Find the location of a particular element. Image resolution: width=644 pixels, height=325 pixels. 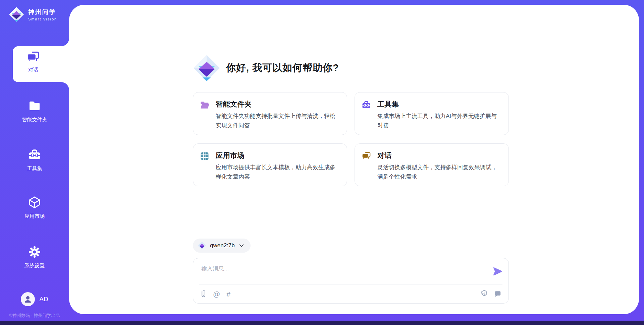

paperclip-icon is located at coordinates (203, 294).